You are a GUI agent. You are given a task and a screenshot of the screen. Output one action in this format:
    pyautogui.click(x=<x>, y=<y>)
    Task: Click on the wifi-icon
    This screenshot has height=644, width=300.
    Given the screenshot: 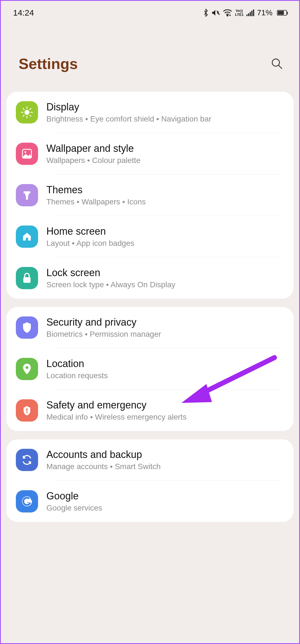 What is the action you would take?
    pyautogui.click(x=228, y=13)
    